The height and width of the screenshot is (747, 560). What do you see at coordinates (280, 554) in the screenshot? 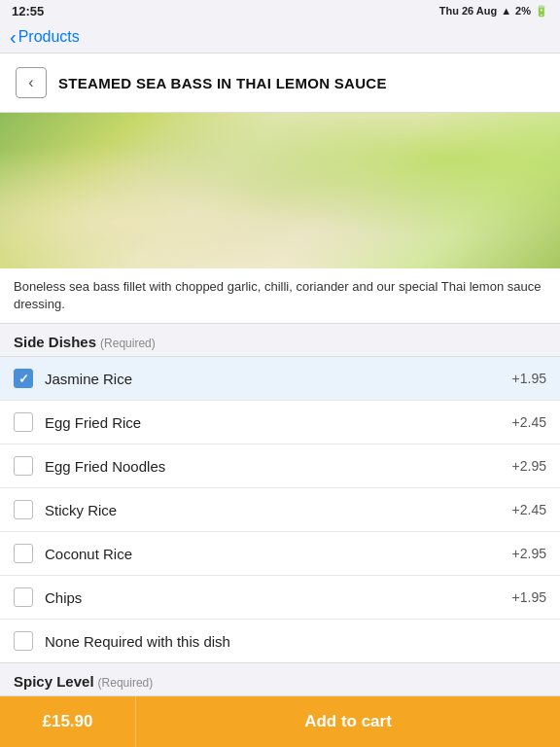
I see `option-row-coconut-rice: Coconut Rice+2.95` at bounding box center [280, 554].